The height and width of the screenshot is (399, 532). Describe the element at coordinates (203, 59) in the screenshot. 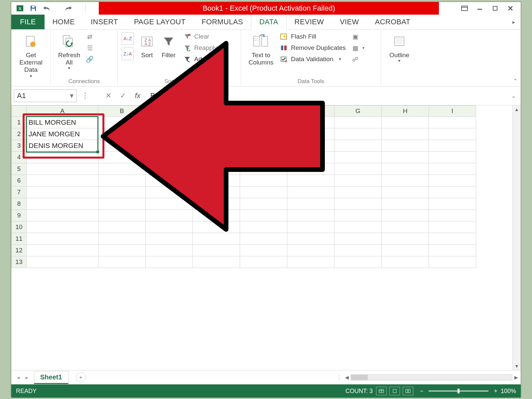

I see `advanced-filter-button: Advanced` at that location.